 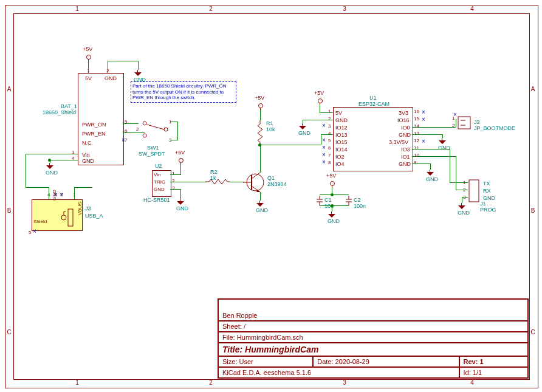 What do you see at coordinates (324, 126) in the screenshot?
I see `nc-u1-3: ×` at bounding box center [324, 126].